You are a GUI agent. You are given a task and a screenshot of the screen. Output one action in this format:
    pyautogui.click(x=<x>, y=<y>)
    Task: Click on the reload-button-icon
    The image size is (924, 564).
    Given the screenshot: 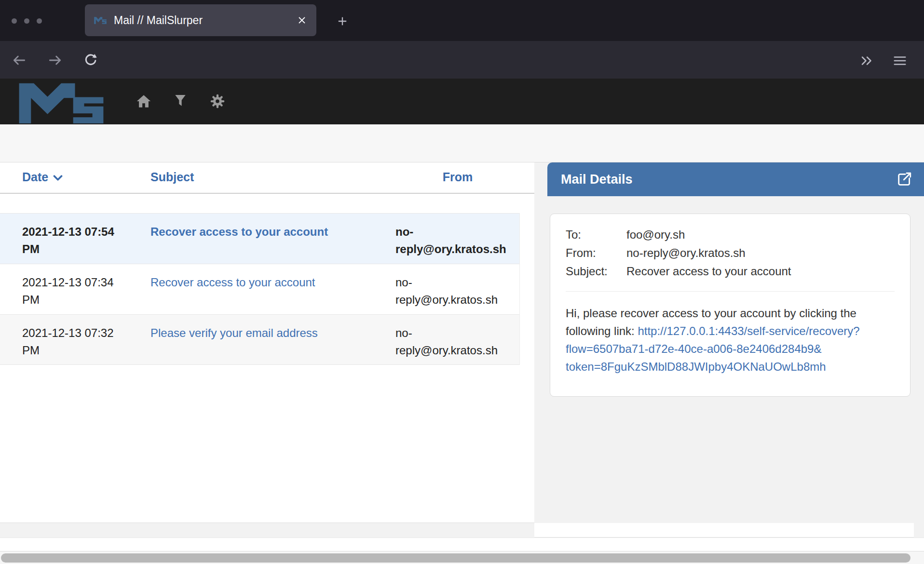 What is the action you would take?
    pyautogui.click(x=91, y=60)
    